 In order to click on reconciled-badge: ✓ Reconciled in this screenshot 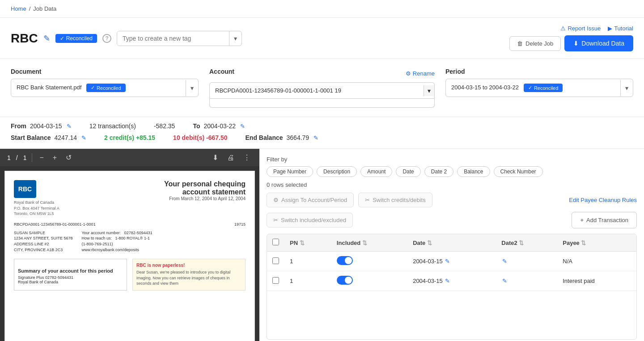, I will do `click(76, 38)`.